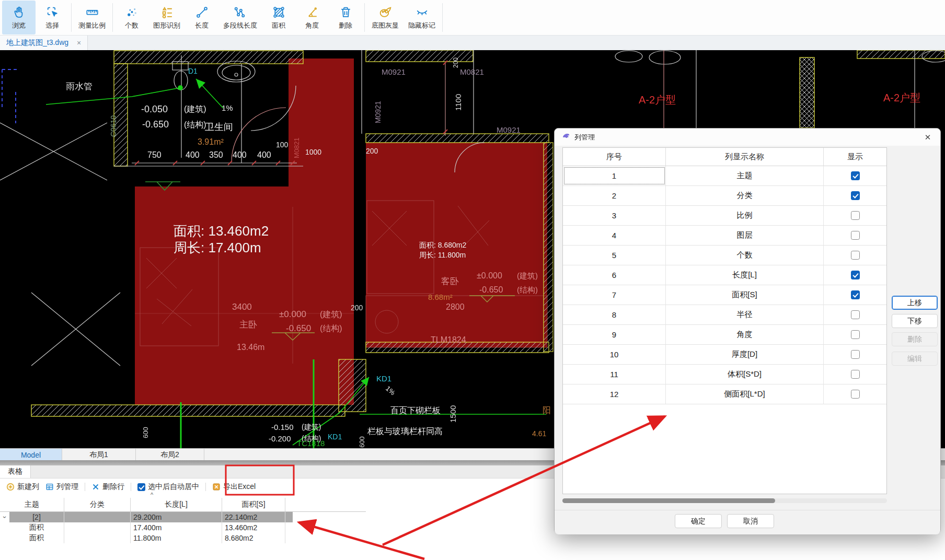 The image size is (945, 560). Describe the element at coordinates (724, 275) in the screenshot. I see `dialog-column-row: 6长度[L]` at that location.